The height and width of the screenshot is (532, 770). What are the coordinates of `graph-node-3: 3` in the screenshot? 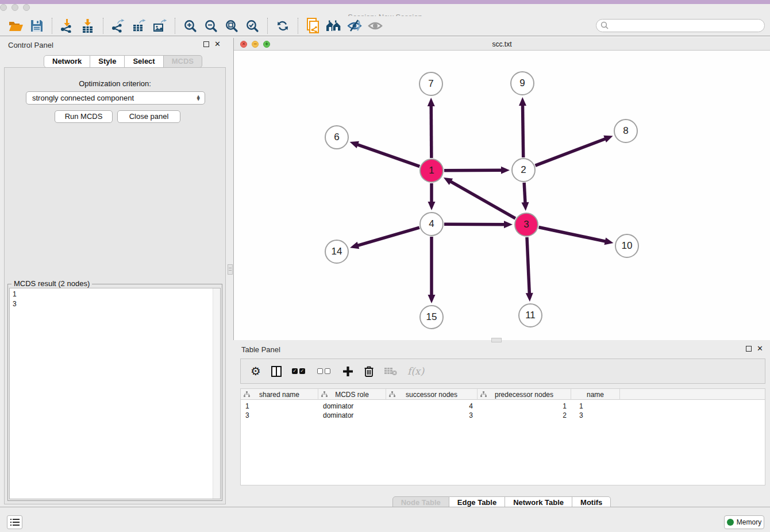 It's located at (526, 225).